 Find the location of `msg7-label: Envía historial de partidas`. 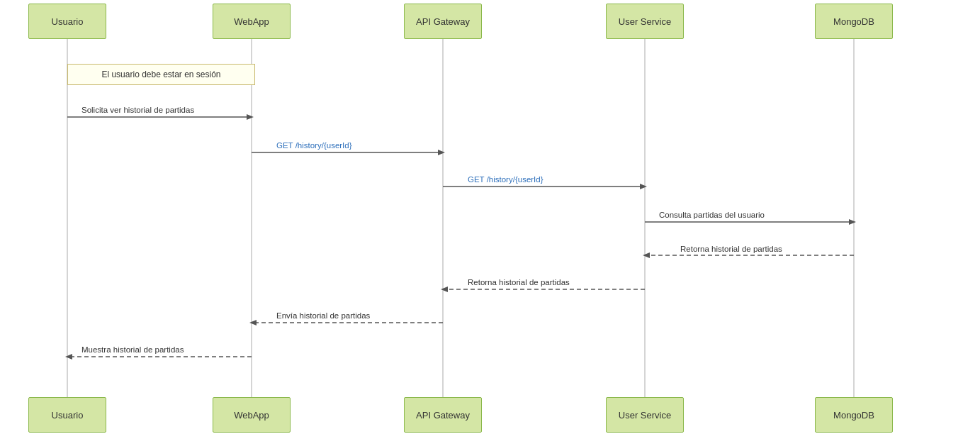

msg7-label: Envía historial de partidas is located at coordinates (323, 316).